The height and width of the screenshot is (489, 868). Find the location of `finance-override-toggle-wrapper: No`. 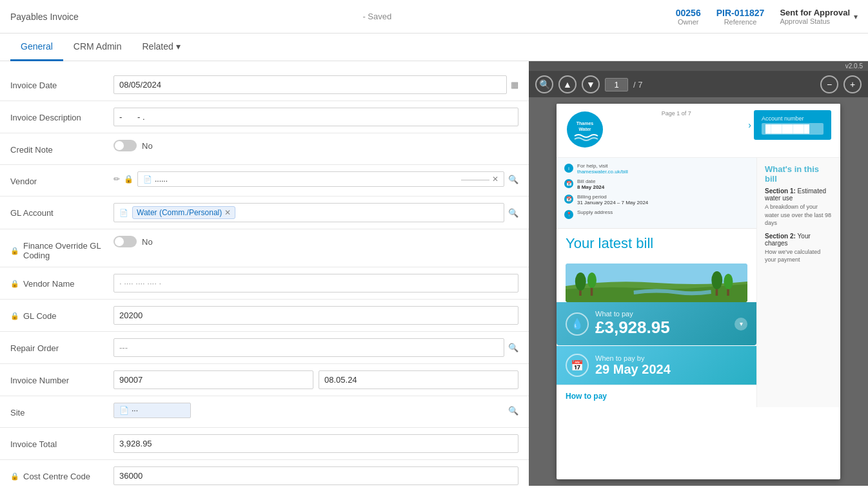

finance-override-toggle-wrapper: No is located at coordinates (133, 242).